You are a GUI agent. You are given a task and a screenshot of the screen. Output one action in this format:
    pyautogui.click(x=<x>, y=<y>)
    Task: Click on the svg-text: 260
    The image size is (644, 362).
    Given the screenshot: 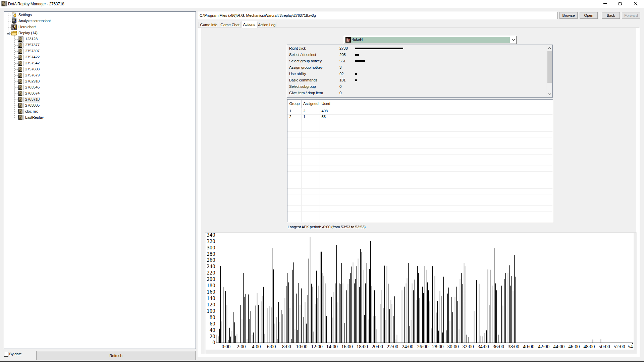 What is the action you would take?
    pyautogui.click(x=211, y=260)
    